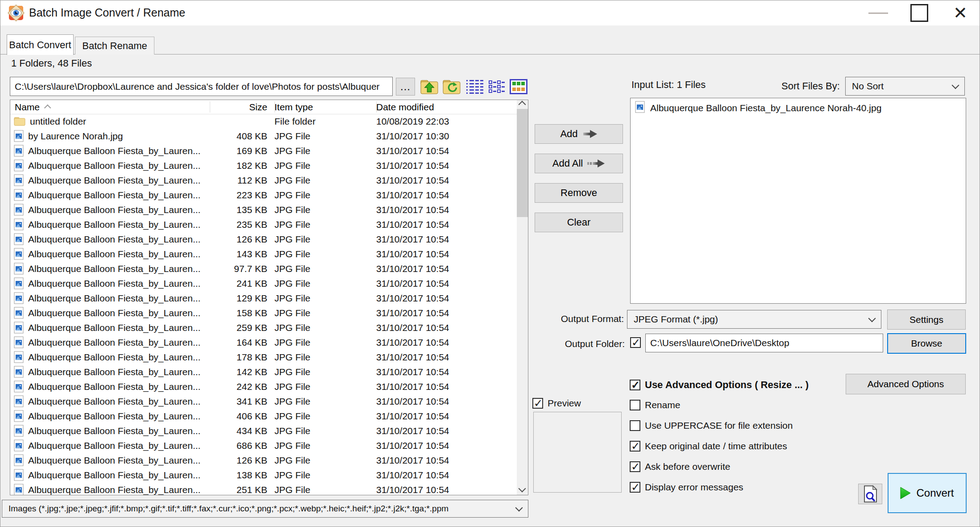  What do you see at coordinates (579, 222) in the screenshot?
I see `clear-button: Clear` at bounding box center [579, 222].